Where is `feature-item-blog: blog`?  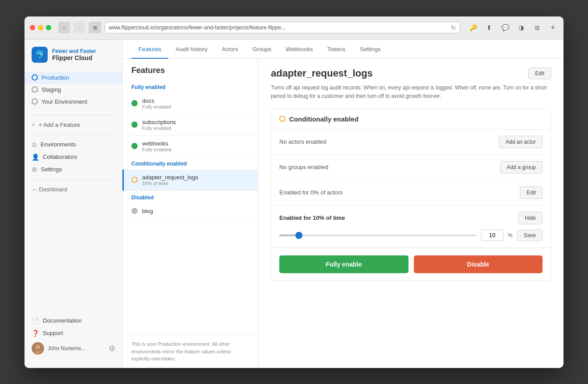
feature-item-blog: blog is located at coordinates (190, 211).